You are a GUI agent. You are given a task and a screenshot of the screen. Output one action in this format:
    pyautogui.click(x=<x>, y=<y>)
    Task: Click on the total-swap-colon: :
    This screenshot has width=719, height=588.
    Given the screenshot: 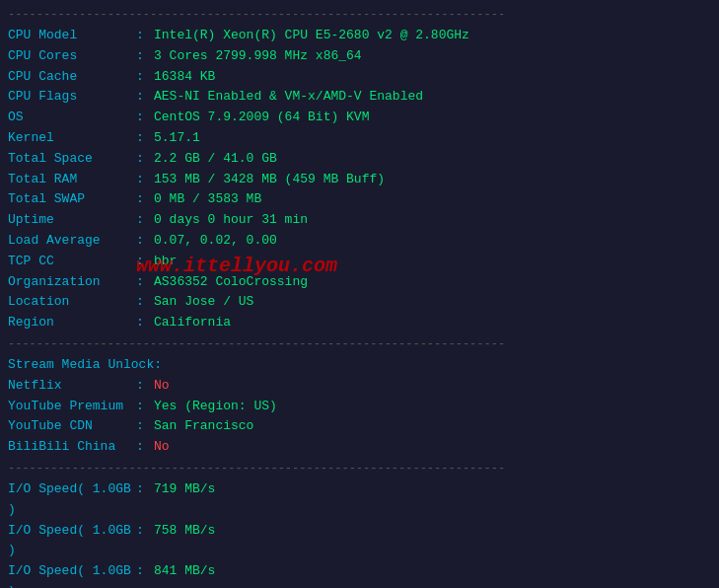 What is the action you would take?
    pyautogui.click(x=145, y=199)
    